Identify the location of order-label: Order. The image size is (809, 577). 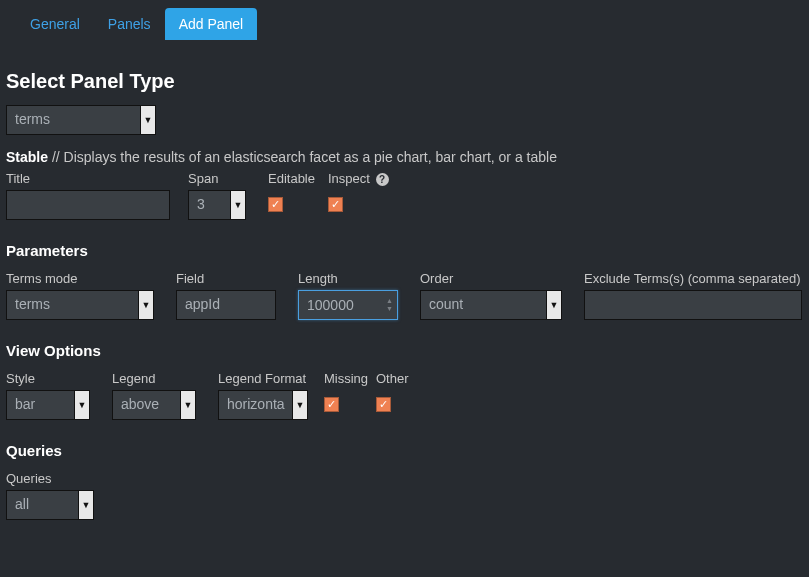
(491, 278).